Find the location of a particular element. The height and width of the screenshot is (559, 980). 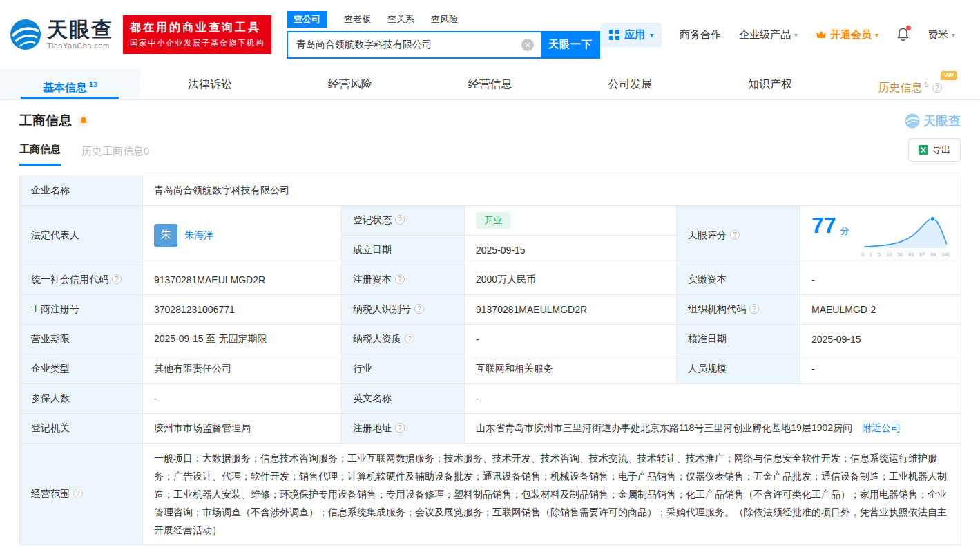

score-cell: 77 分 0151050858799100 is located at coordinates (881, 236).